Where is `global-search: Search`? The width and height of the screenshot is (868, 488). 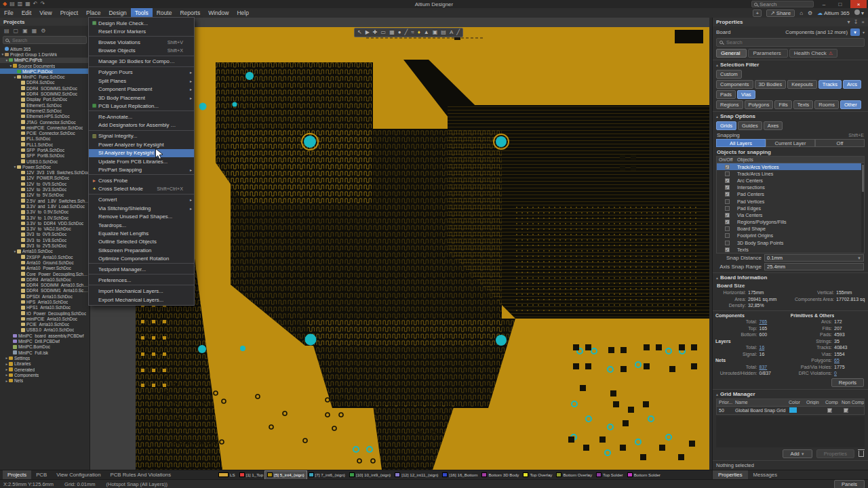 global-search: Search is located at coordinates (783, 4).